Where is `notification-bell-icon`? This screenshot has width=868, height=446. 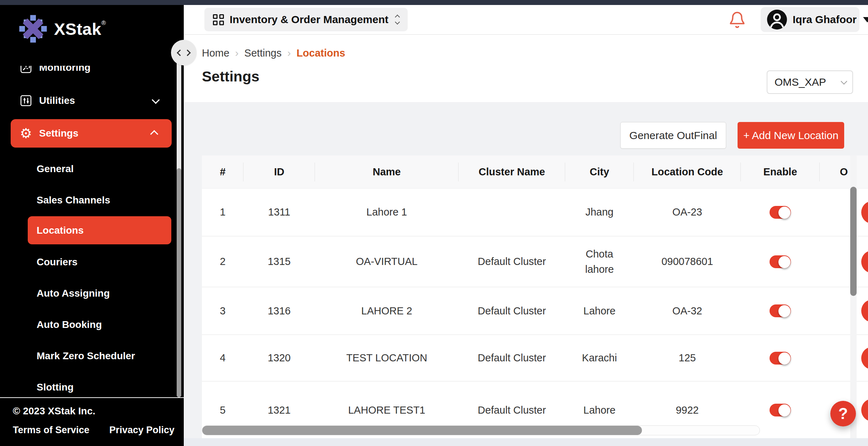 notification-bell-icon is located at coordinates (737, 20).